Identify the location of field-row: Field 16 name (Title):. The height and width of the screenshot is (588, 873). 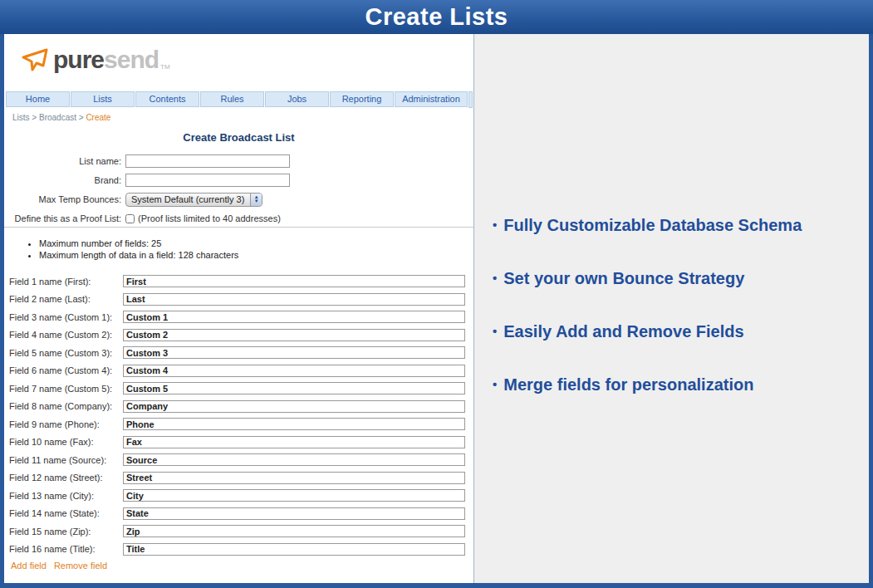
(238, 550).